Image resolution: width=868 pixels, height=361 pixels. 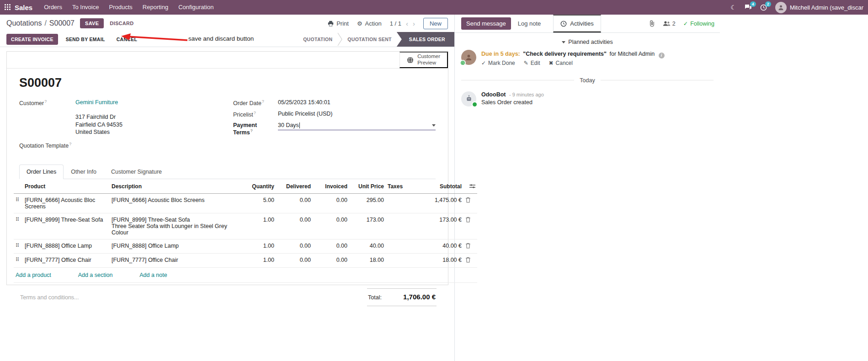 I want to click on add-section-link: Add a section, so click(x=96, y=275).